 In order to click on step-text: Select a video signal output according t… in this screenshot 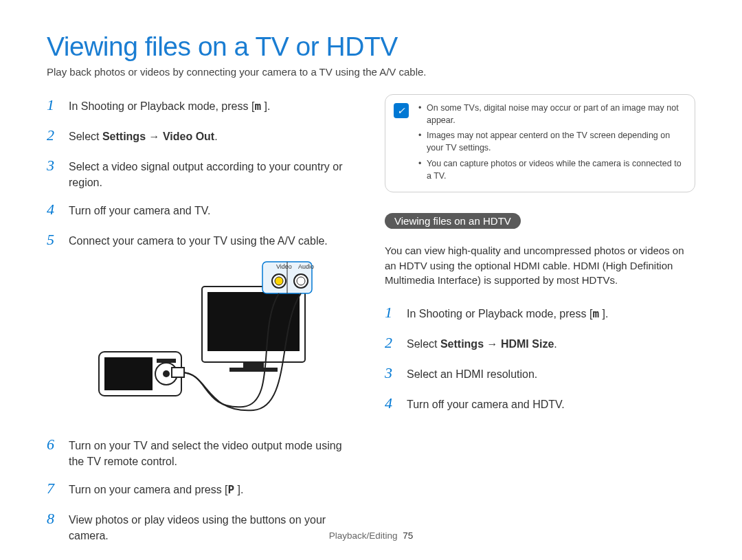, I will do `click(213, 175)`.